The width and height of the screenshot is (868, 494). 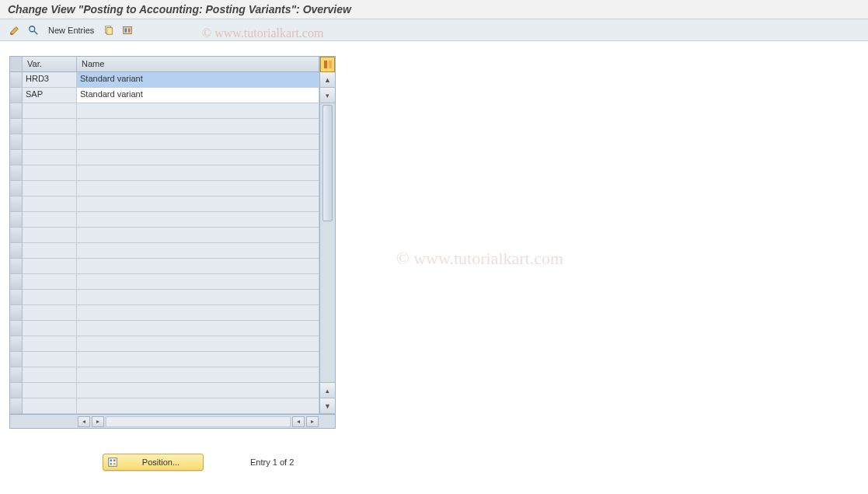 What do you see at coordinates (198, 64) in the screenshot?
I see `column-header-name: Name` at bounding box center [198, 64].